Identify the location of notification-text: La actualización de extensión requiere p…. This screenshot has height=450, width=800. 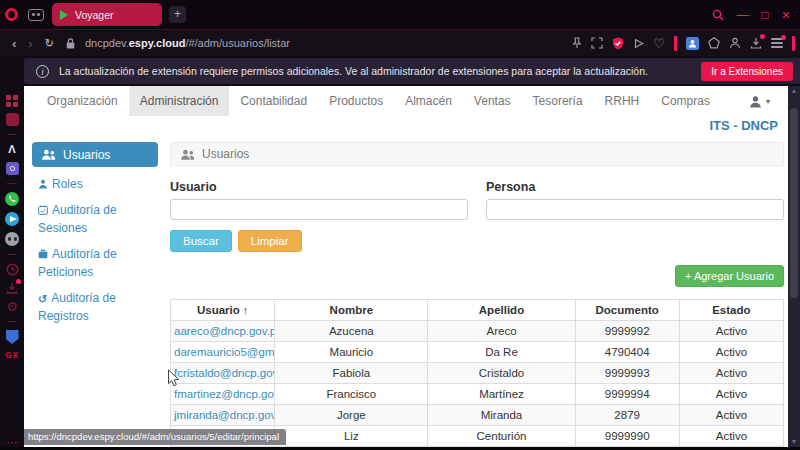
(375, 71).